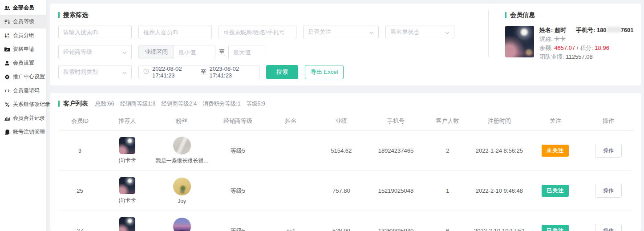  Describe the element at coordinates (555, 121) in the screenshot. I see `col-follow: 关注` at that location.